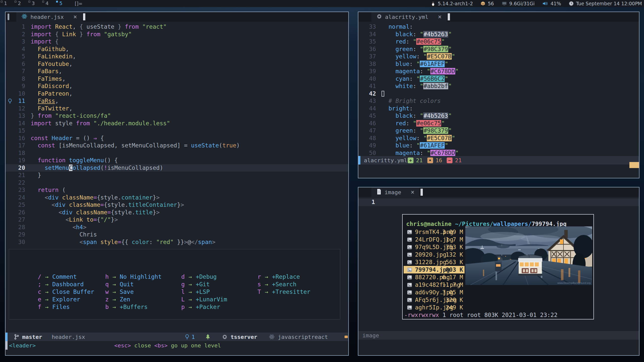  Describe the element at coordinates (498, 267) in the screenshot. I see `ranger-preview-panel: chris@machine ~/Pictures/ wallpapers/ 79…` at that location.